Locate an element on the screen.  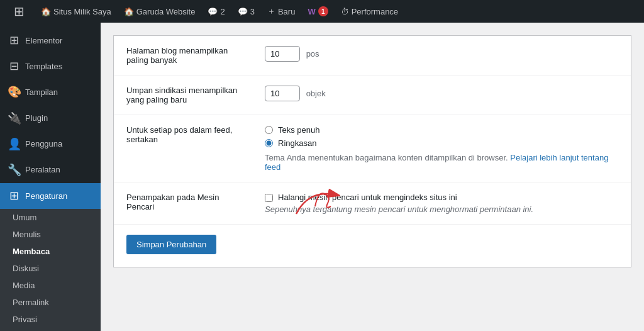
admin-bar-new: ＋ Baru is located at coordinates (281, 11).